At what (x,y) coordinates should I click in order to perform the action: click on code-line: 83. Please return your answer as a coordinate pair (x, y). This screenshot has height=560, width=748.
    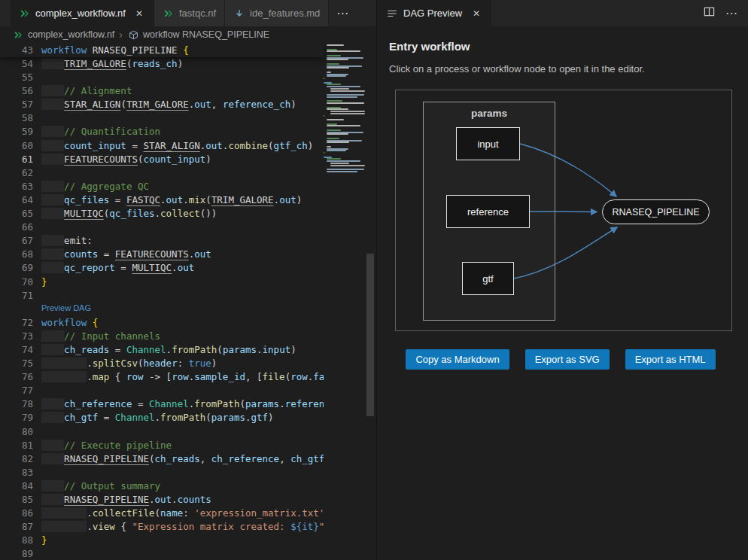
    Looking at the image, I should click on (162, 473).